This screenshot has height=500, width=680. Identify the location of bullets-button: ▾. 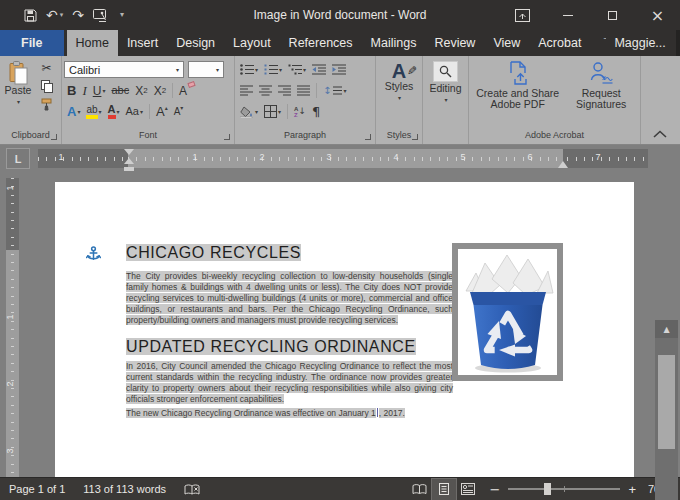
(249, 70).